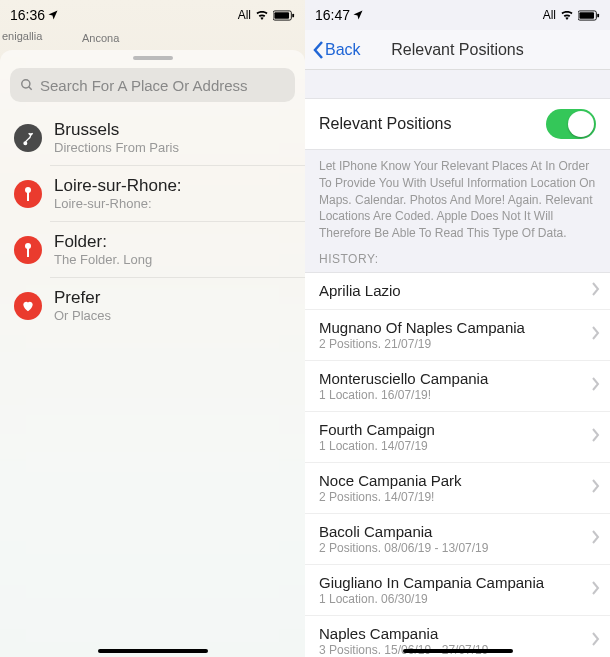 The height and width of the screenshot is (657, 610). I want to click on history-row: Bacoli Campania2 Positions. 08/06/19 - 1…, so click(458, 540).